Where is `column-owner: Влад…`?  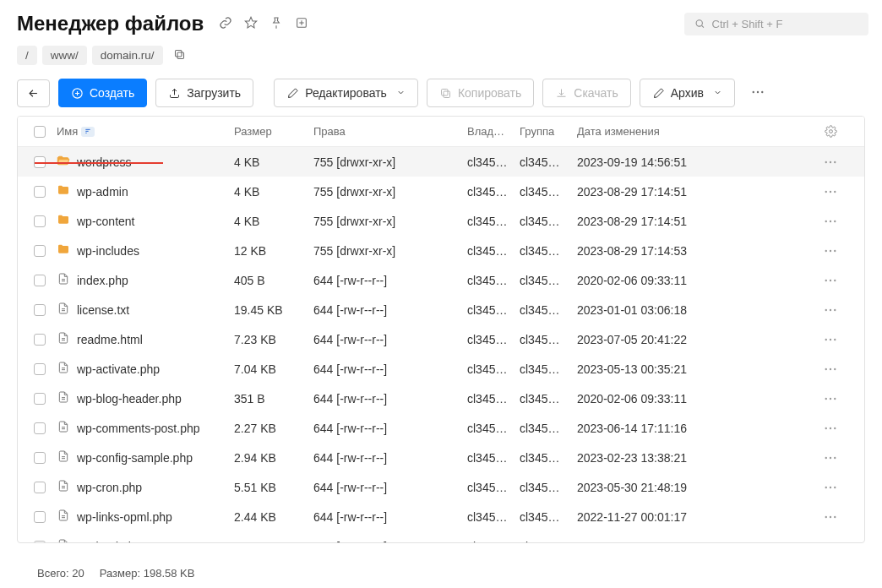 column-owner: Влад… is located at coordinates (493, 132).